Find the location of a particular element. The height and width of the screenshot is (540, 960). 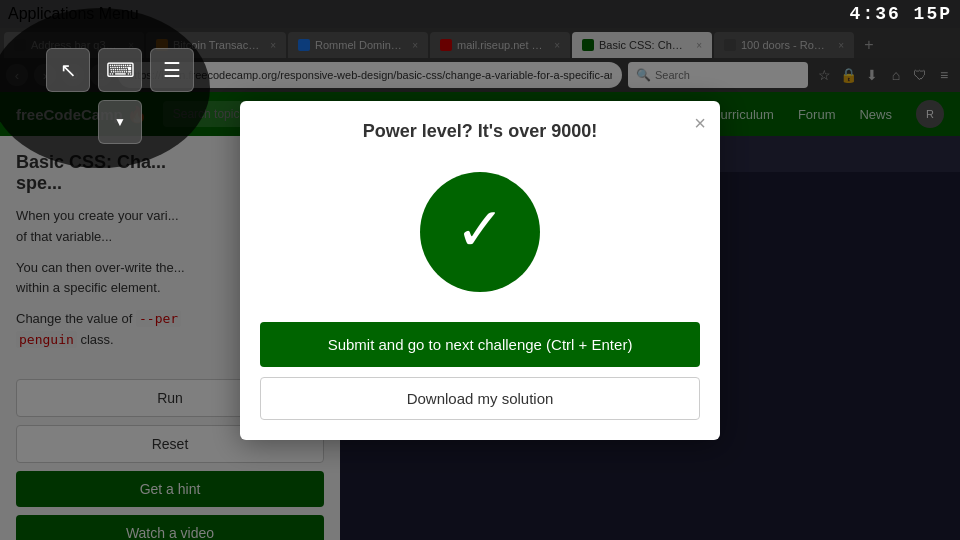

modal-actions: Submit and go to next challenge (Ctrl + … is located at coordinates (480, 376).